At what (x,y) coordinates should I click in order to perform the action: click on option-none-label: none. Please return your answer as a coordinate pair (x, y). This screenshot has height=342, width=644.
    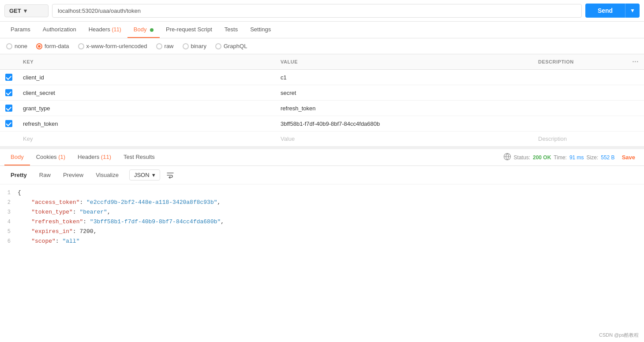
    Looking at the image, I should click on (21, 46).